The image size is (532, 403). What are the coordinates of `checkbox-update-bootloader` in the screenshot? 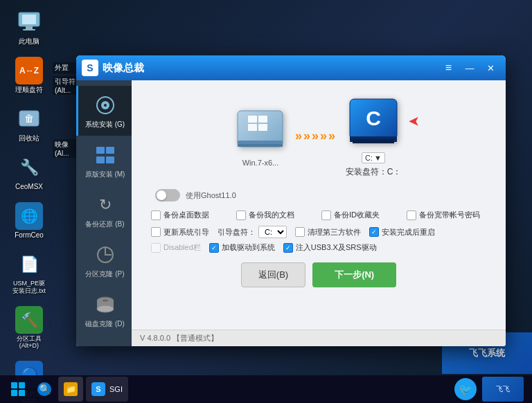 It's located at (156, 232).